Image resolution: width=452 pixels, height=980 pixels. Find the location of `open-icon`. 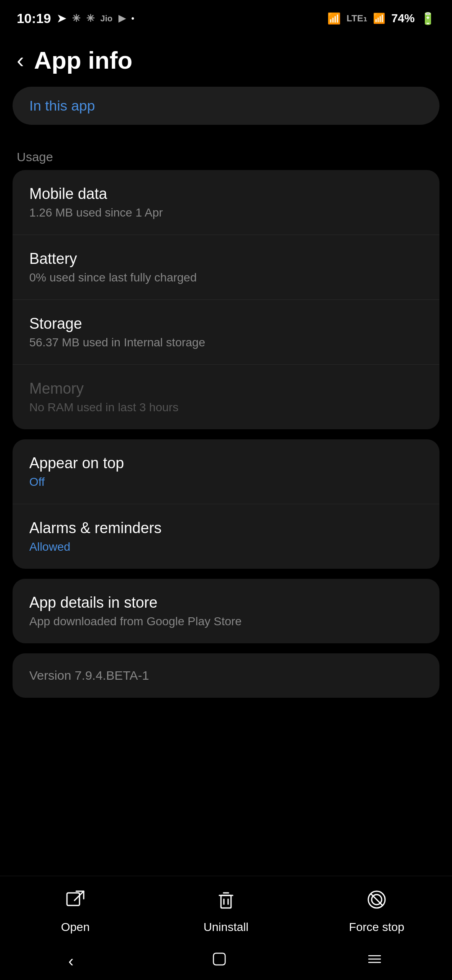

open-icon is located at coordinates (75, 902).